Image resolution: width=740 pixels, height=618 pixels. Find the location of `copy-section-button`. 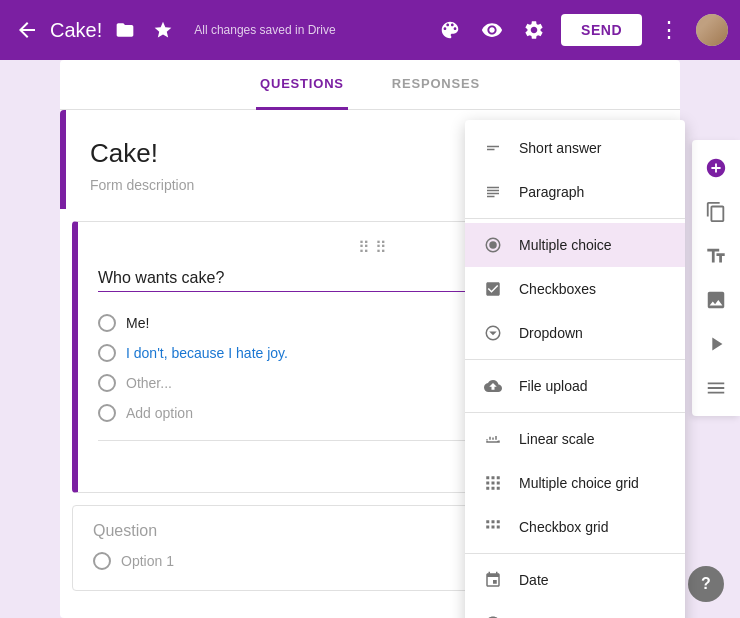

copy-section-button is located at coordinates (716, 212).